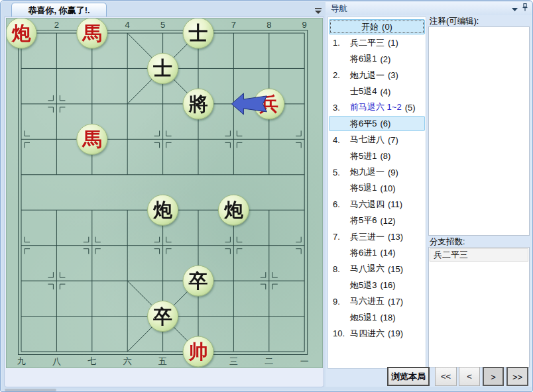  I want to click on move-number: 4., so click(339, 140).